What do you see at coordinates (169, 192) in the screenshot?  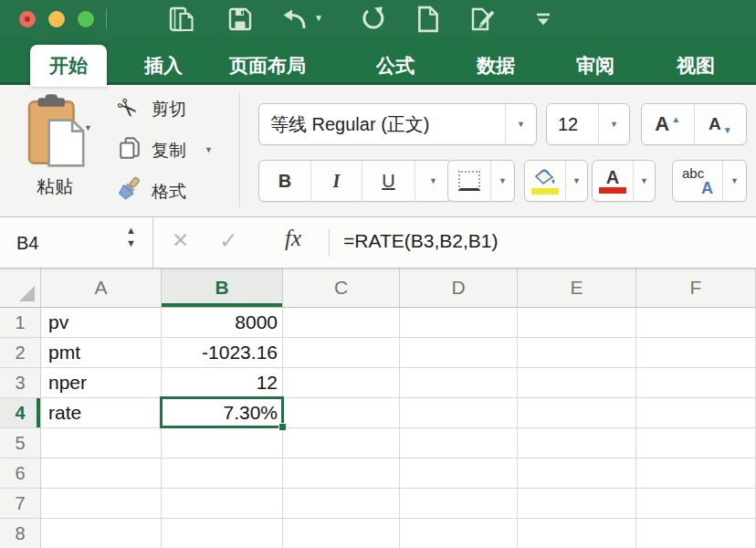 I see `format-painter-label: 格式` at bounding box center [169, 192].